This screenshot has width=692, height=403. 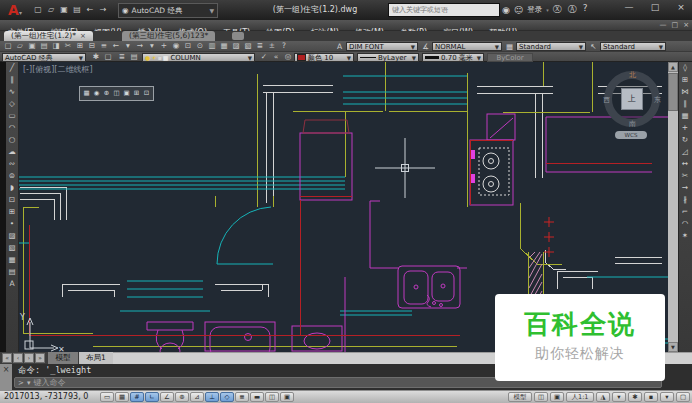 What do you see at coordinates (506, 10) in the screenshot?
I see `search-icon: ◉` at bounding box center [506, 10].